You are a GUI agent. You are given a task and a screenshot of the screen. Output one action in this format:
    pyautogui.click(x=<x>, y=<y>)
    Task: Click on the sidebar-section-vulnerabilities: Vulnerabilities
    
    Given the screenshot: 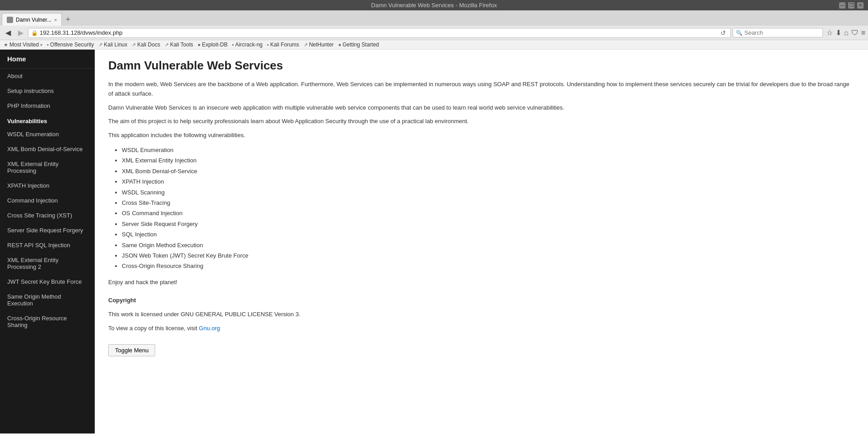 What is the action you would take?
    pyautogui.click(x=47, y=120)
    